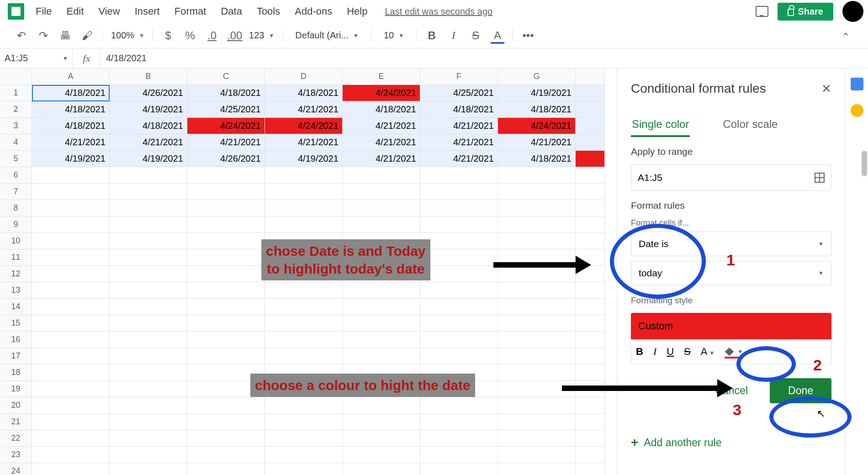 The image size is (868, 475). Describe the element at coordinates (687, 352) in the screenshot. I see `style-strike-icon: S` at that location.